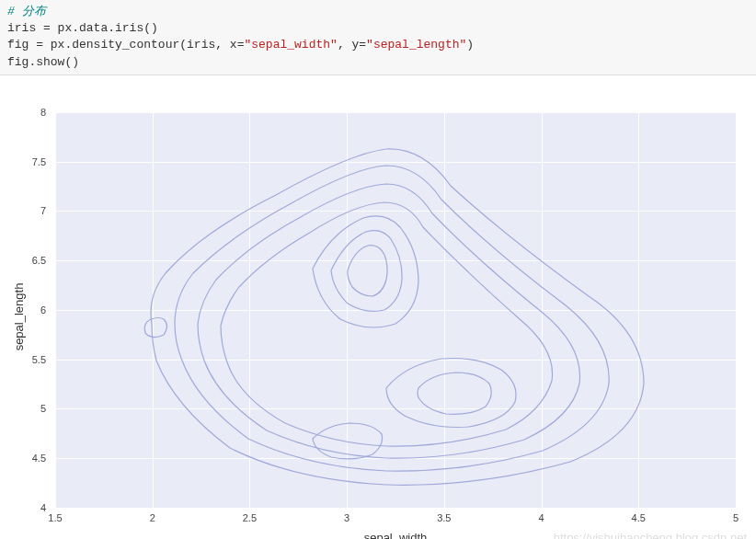 The height and width of the screenshot is (539, 756). I want to click on y-axis-label: sepal_length, so click(18, 316).